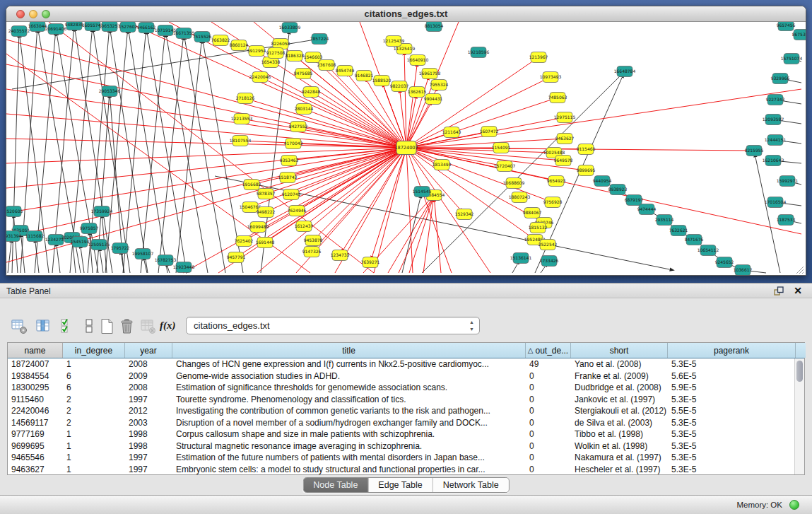  What do you see at coordinates (349, 387) in the screenshot?
I see `table-cell: Estimation of significance thresholds fo…` at bounding box center [349, 387].